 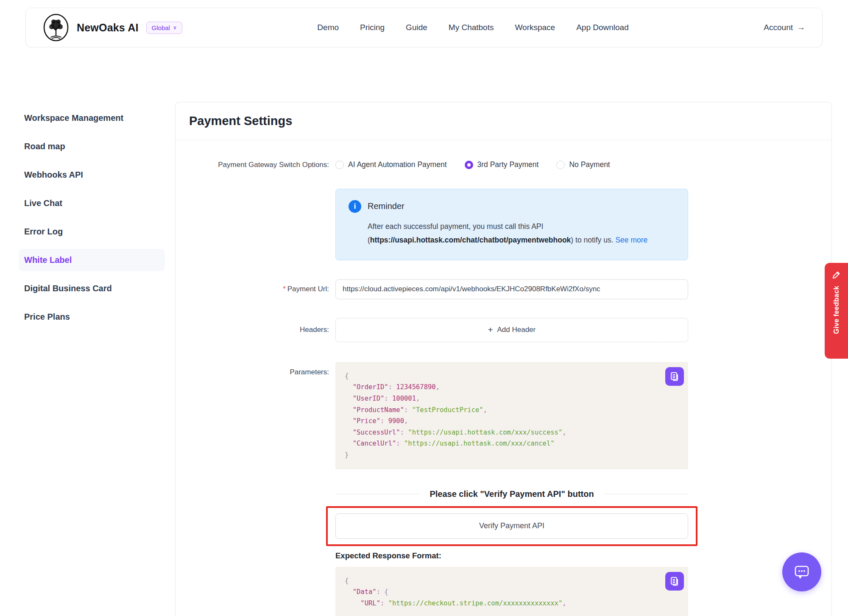 What do you see at coordinates (512, 556) in the screenshot?
I see `expected-response-label: Expected Response Format:` at bounding box center [512, 556].